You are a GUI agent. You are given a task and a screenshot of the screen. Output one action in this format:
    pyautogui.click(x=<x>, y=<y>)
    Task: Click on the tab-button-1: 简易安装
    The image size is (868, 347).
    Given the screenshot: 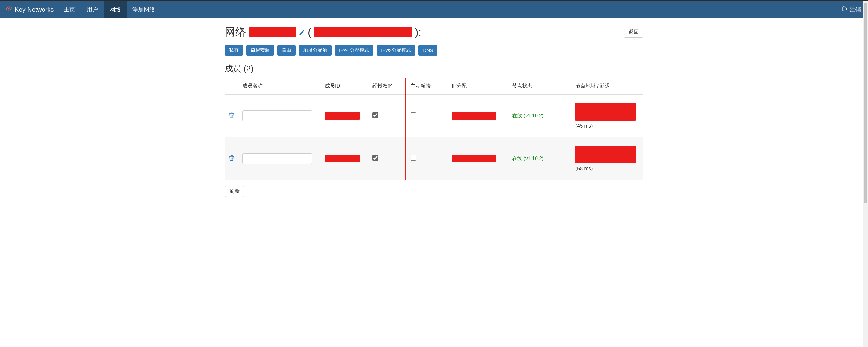 What is the action you would take?
    pyautogui.click(x=260, y=51)
    